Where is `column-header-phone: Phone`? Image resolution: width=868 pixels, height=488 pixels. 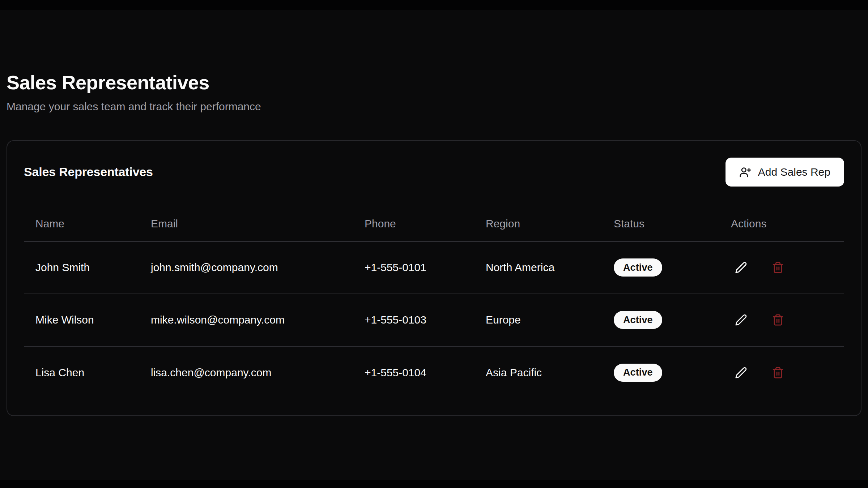 column-header-phone: Phone is located at coordinates (414, 224).